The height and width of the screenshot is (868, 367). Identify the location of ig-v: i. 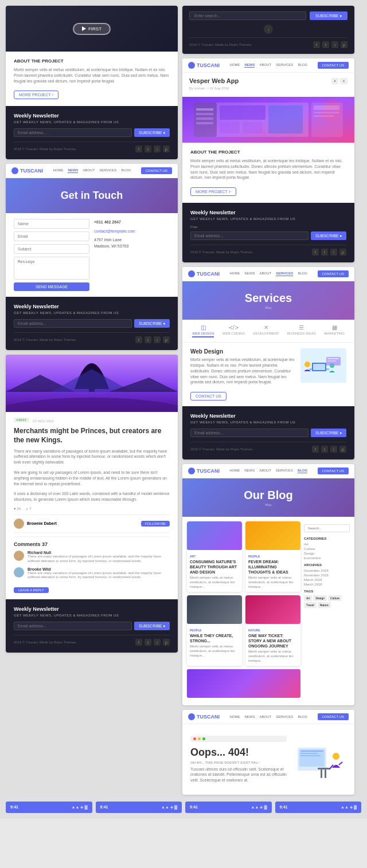
(334, 252).